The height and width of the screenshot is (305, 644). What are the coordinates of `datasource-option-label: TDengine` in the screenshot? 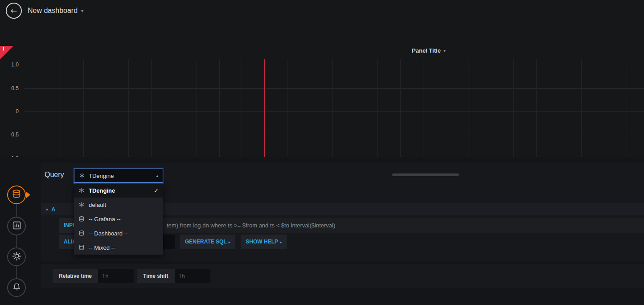 It's located at (102, 191).